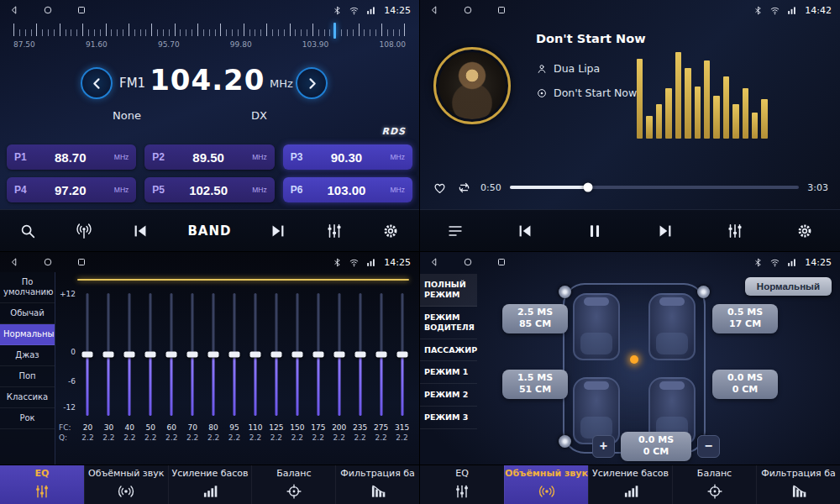 The width and height of the screenshot is (840, 504). I want to click on preset-p4: P497.20MHz, so click(71, 190).